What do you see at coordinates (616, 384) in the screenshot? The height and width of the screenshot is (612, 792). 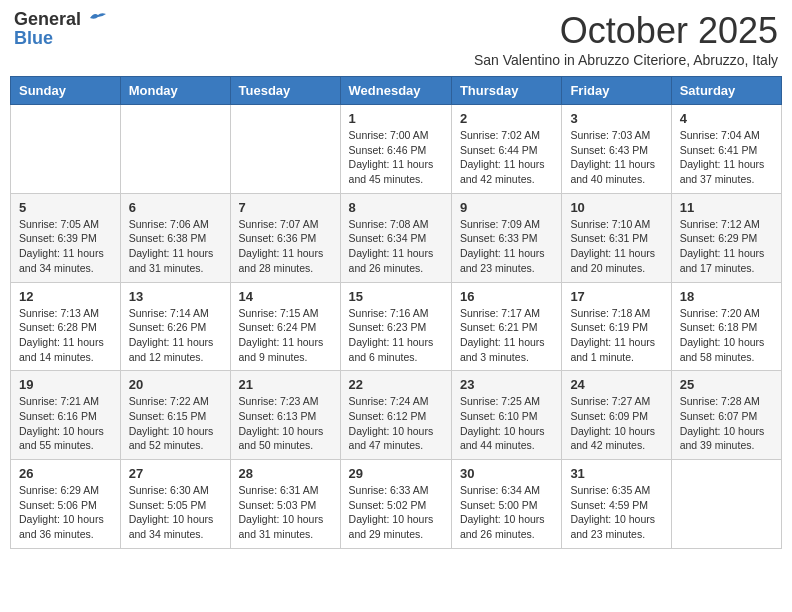 I see `day-number: 24` at bounding box center [616, 384].